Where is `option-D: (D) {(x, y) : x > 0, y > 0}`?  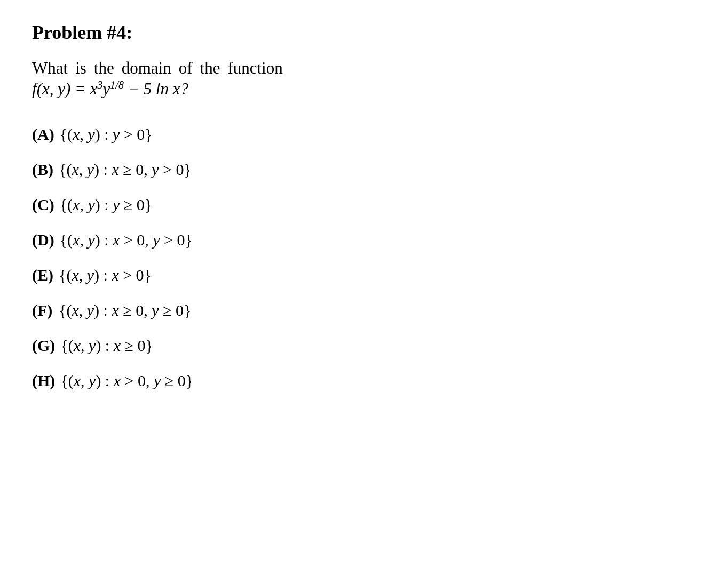
option-D: (D) {(x, y) : x > 0, y > 0} is located at coordinates (364, 240).